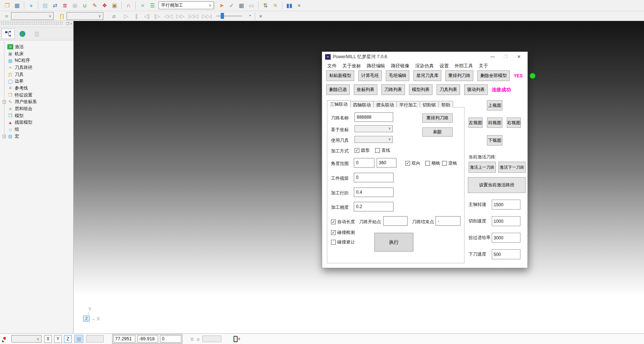 The width and height of the screenshot is (644, 344). Describe the element at coordinates (497, 185) in the screenshot. I see `set-active-toolpath-button: 设置当前激活路径` at that location.